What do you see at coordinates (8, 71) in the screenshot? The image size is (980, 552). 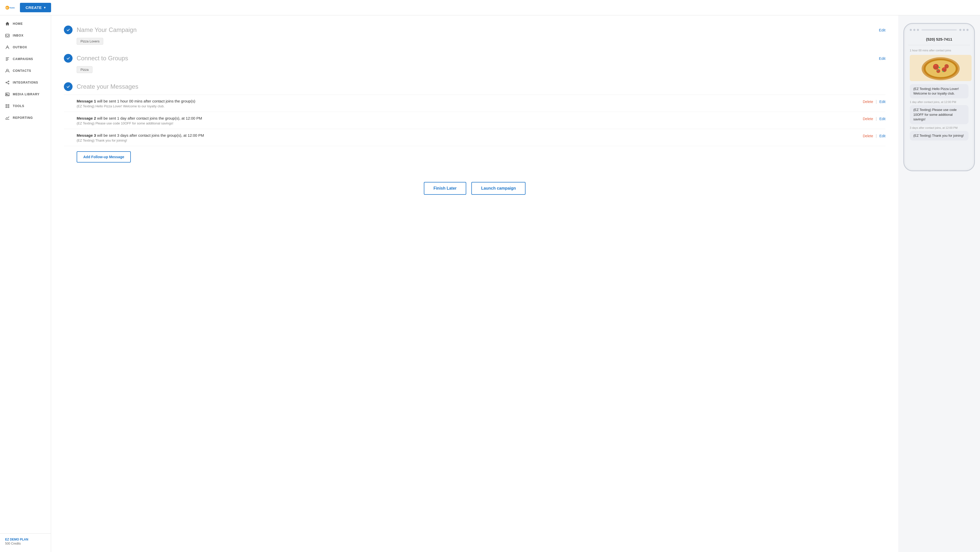 I see `contacts-icon` at bounding box center [8, 71].